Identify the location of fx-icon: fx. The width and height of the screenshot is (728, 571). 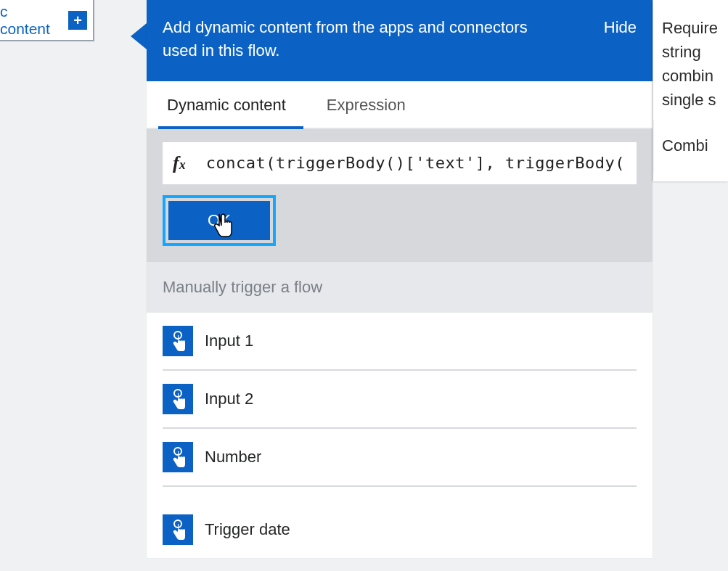
(179, 163).